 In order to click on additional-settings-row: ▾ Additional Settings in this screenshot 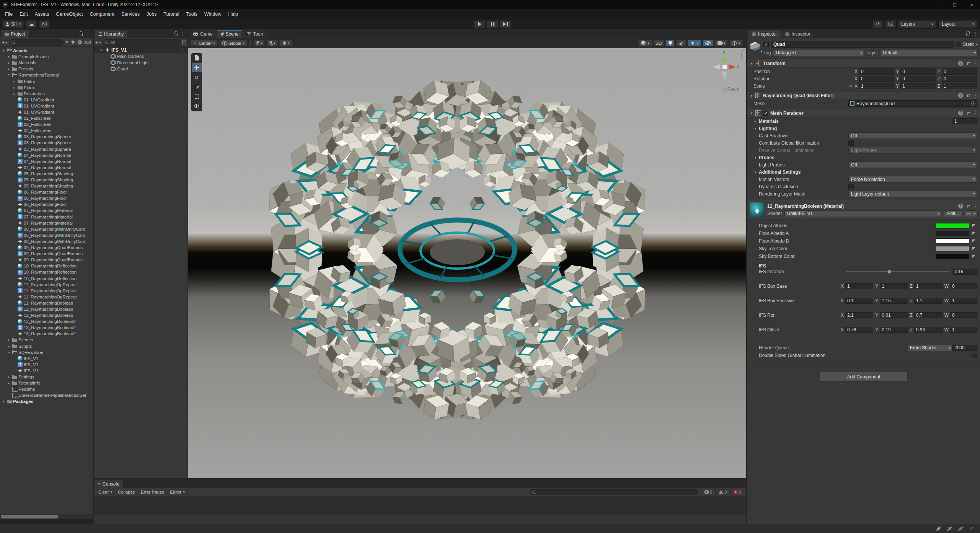, I will do `click(864, 172)`.